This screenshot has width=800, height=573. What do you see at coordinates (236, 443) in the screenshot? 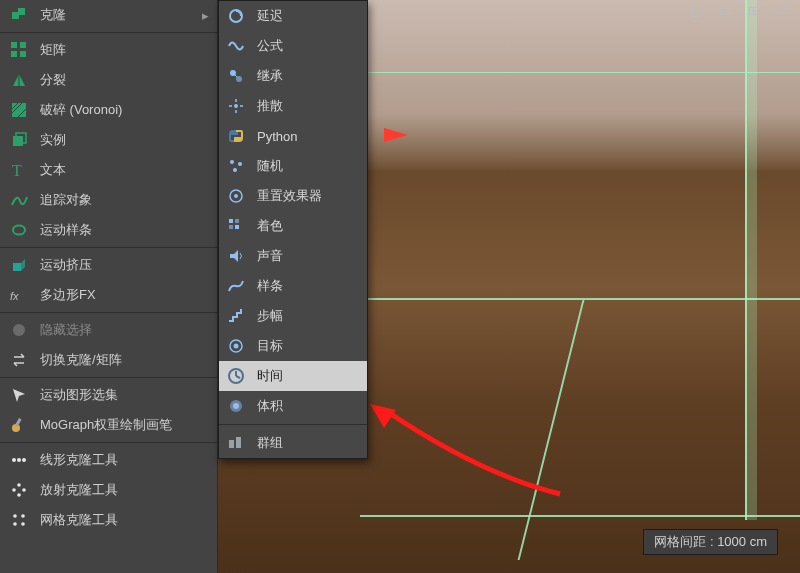
I see `group-icon` at bounding box center [236, 443].